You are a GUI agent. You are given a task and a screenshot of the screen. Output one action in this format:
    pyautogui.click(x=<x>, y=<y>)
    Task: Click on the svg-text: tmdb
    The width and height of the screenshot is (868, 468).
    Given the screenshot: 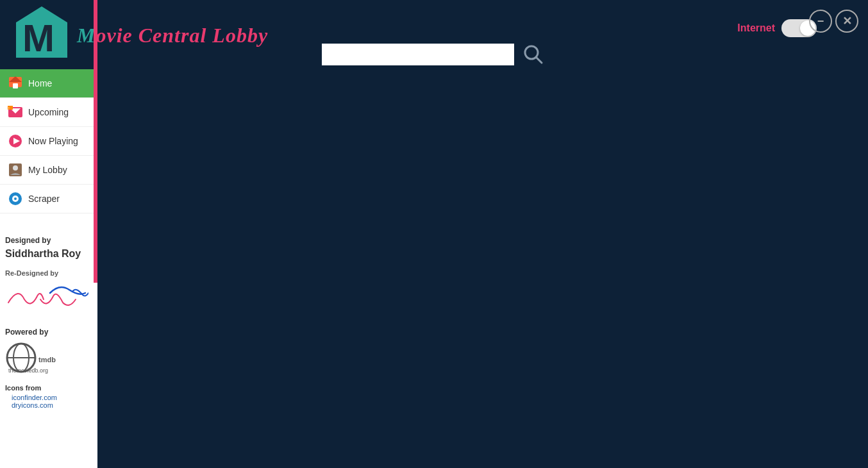 What is the action you would take?
    pyautogui.click(x=47, y=360)
    